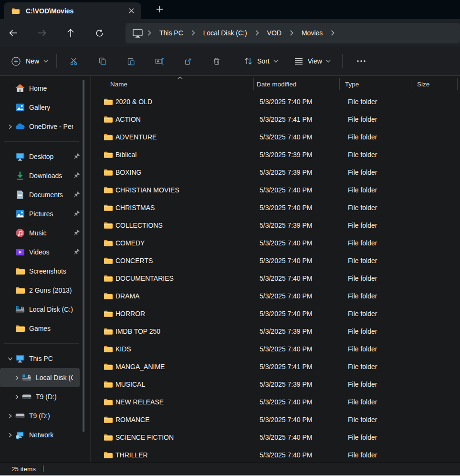 The image size is (460, 476). What do you see at coordinates (40, 88) in the screenshot?
I see `sidebar-item: Home` at bounding box center [40, 88].